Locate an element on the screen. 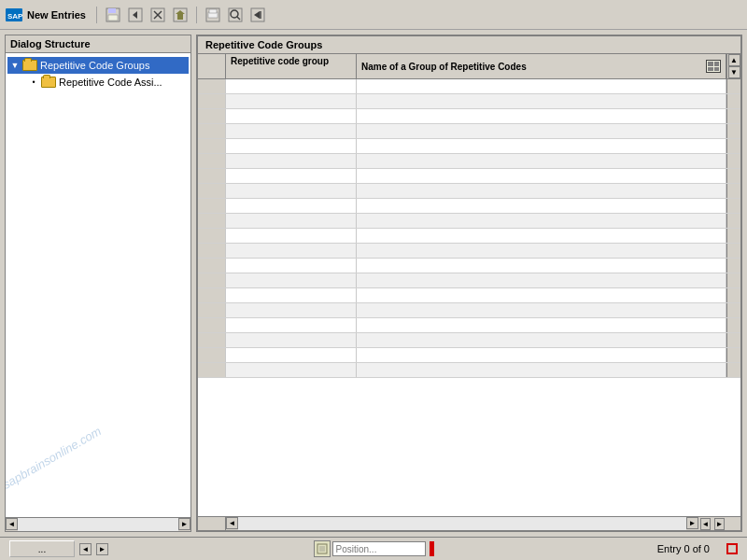 This screenshot has width=747, height=560. h-scroll-first-btn: ◄ is located at coordinates (706, 525).